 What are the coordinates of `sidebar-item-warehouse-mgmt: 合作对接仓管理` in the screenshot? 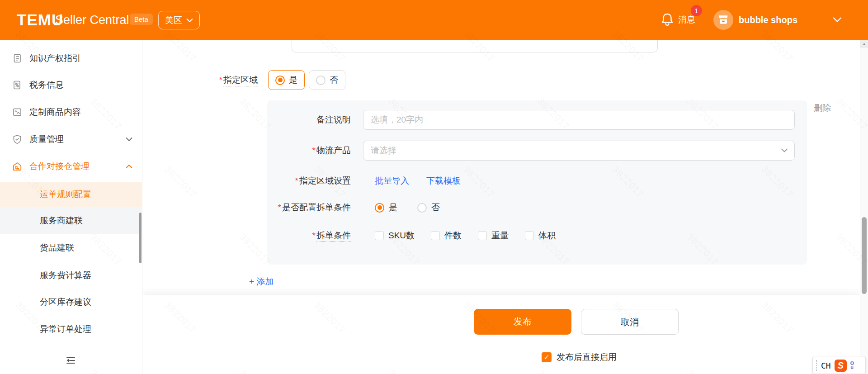 It's located at (71, 166).